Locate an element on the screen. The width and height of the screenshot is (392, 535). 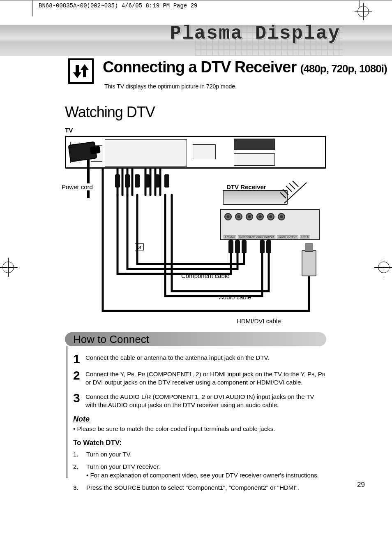
crop-line-left is located at coordinates (32, 8).